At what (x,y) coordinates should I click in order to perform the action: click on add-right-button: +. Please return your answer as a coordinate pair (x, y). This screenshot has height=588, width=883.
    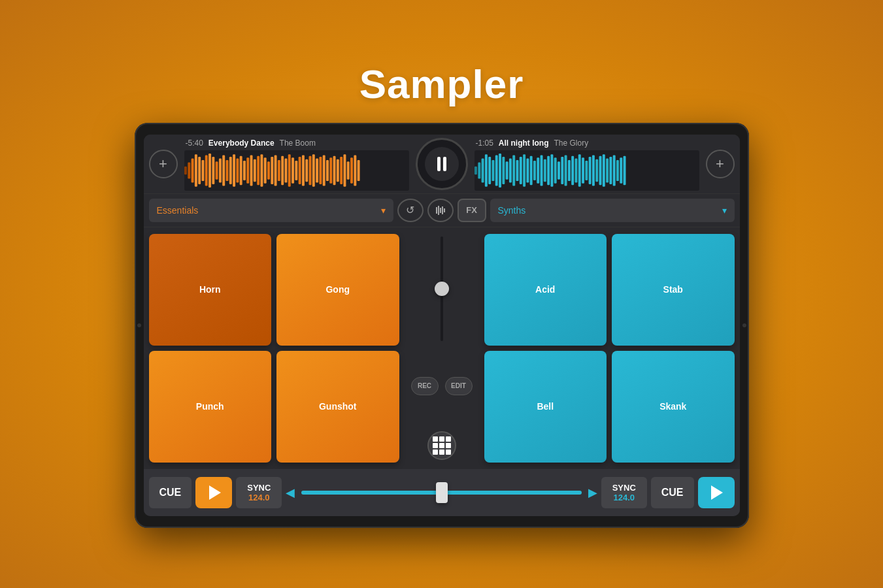
    Looking at the image, I should click on (720, 164).